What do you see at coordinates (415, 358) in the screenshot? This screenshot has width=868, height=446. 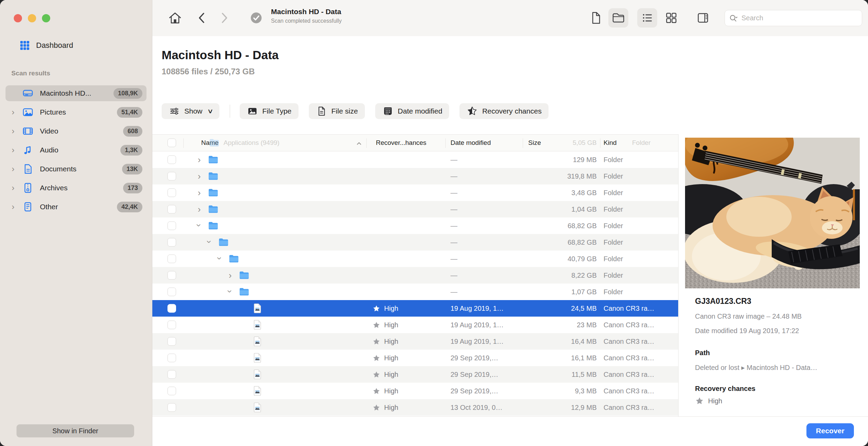 I see `table-row: High 29 Sep 2019,… 16,1 MB Canon CR3 ra…` at bounding box center [415, 358].